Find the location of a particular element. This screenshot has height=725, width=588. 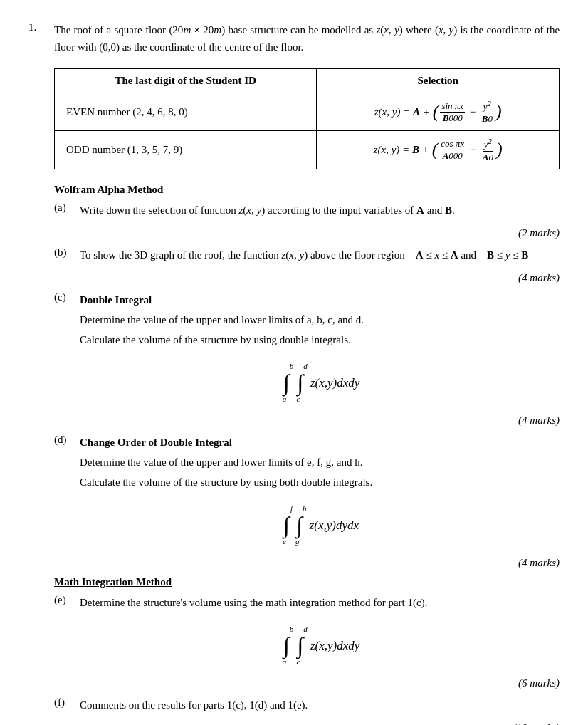

part-f: (f) Comments on the results for parts 1(… is located at coordinates (307, 706).